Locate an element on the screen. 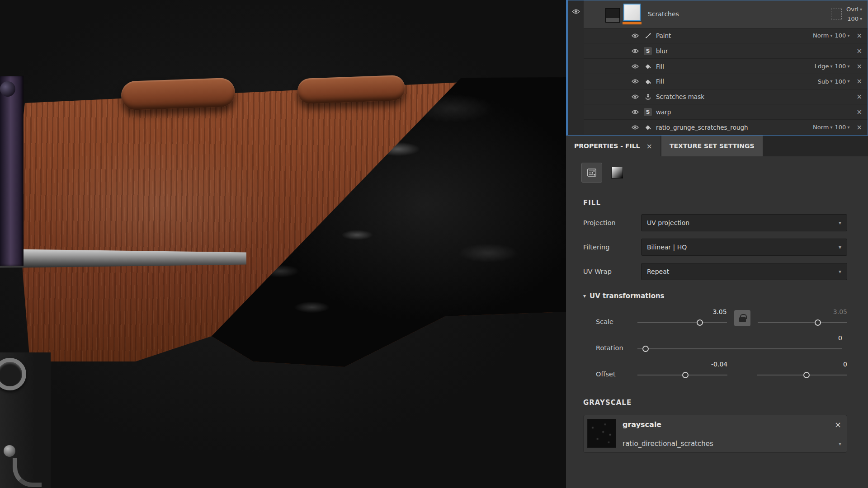 The height and width of the screenshot is (488, 868). selected-channel-indicator is located at coordinates (632, 23).